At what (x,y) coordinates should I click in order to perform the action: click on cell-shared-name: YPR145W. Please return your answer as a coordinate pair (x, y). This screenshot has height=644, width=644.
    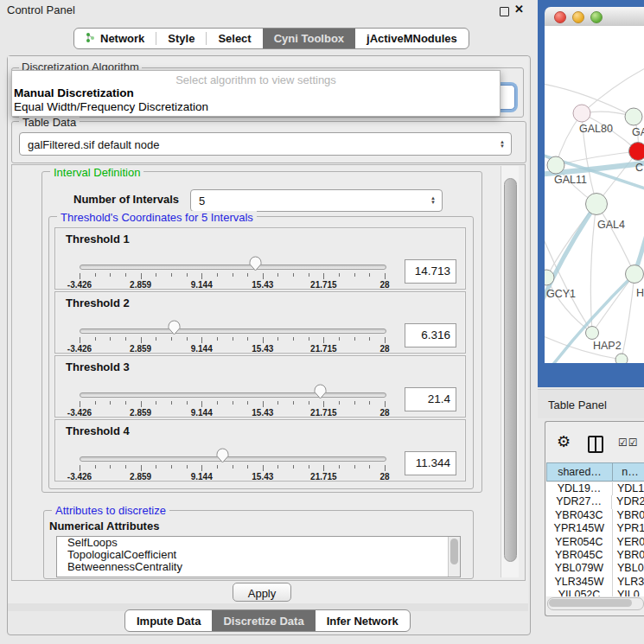
    Looking at the image, I should click on (579, 529).